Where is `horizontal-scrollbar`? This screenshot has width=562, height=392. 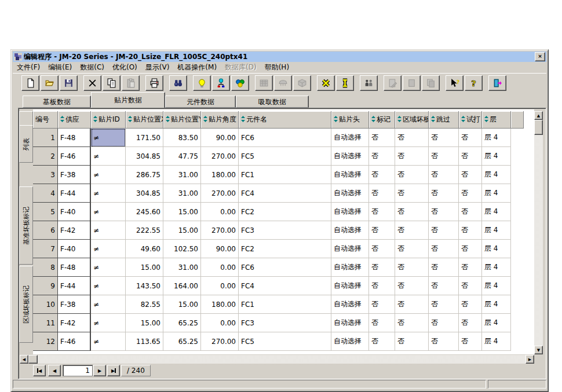 horizontal-scrollbar is located at coordinates (277, 359).